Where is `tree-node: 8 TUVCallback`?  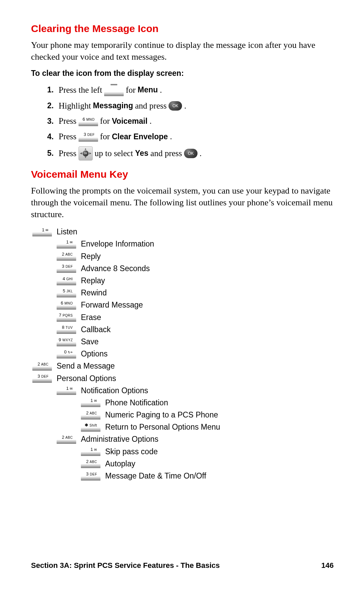 tree-node: 8 TUVCallback is located at coordinates (195, 329).